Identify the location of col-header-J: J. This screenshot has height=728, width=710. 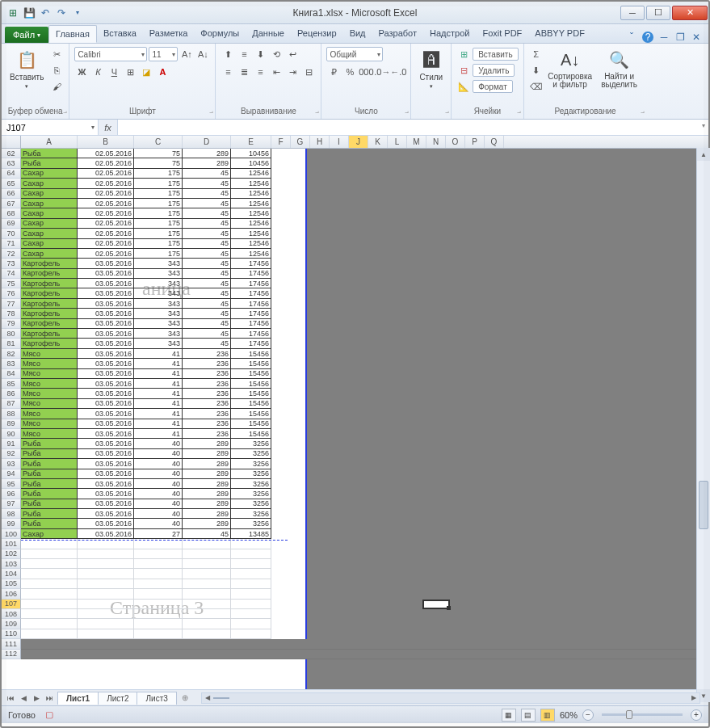
(359, 142).